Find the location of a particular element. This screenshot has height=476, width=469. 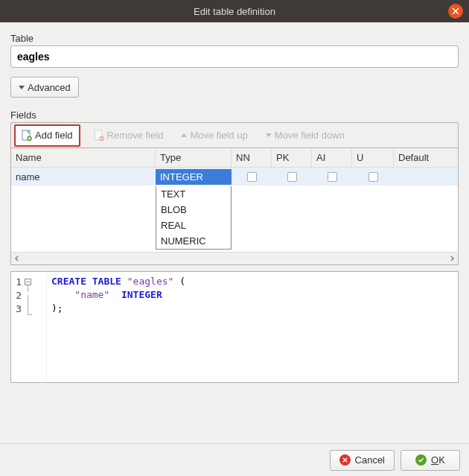

advanced-button: Advanced is located at coordinates (45, 87).